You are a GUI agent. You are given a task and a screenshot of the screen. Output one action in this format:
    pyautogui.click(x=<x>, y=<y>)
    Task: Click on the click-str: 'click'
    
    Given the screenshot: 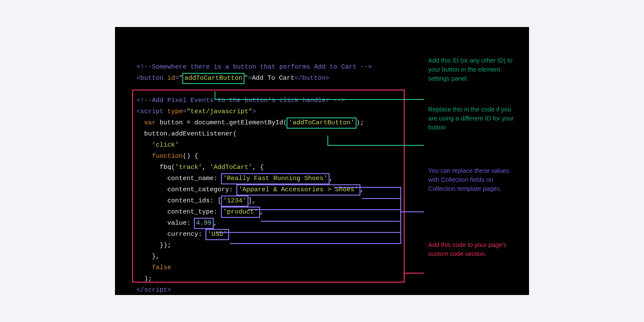 What is the action you would take?
    pyautogui.click(x=166, y=145)
    